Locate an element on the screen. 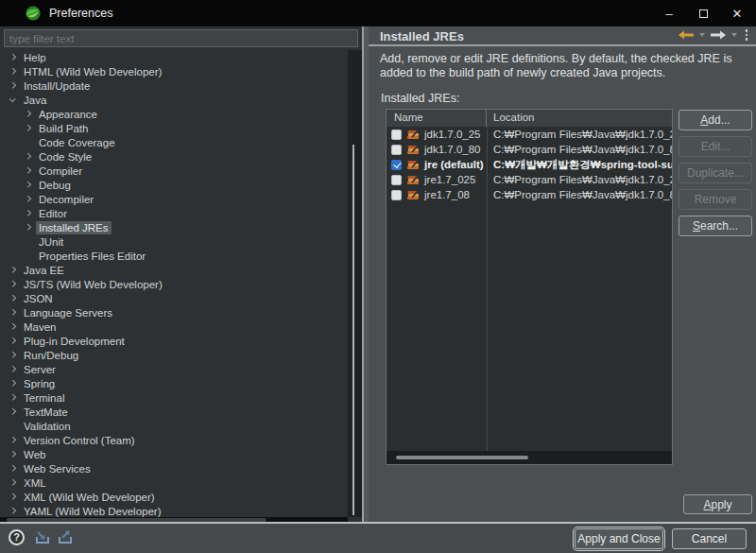 The width and height of the screenshot is (756, 553). close-button: ✕ is located at coordinates (737, 13).